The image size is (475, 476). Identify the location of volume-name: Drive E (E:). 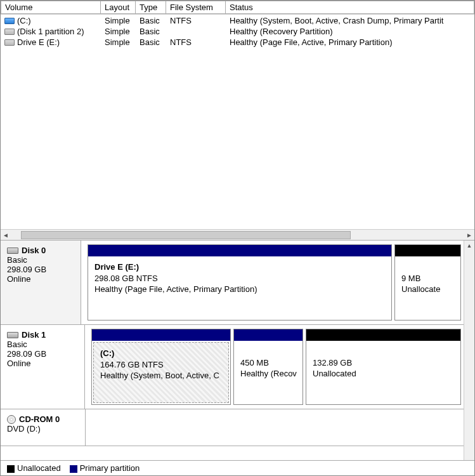
(38, 42).